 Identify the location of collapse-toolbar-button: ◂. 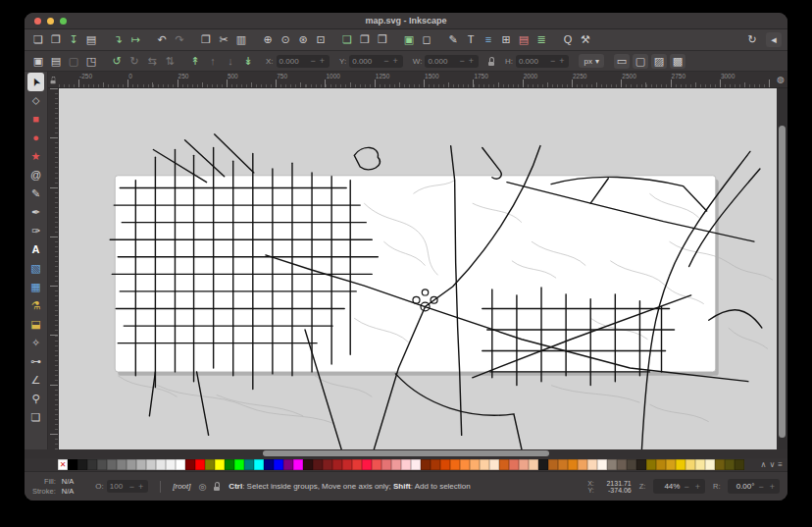
(774, 39).